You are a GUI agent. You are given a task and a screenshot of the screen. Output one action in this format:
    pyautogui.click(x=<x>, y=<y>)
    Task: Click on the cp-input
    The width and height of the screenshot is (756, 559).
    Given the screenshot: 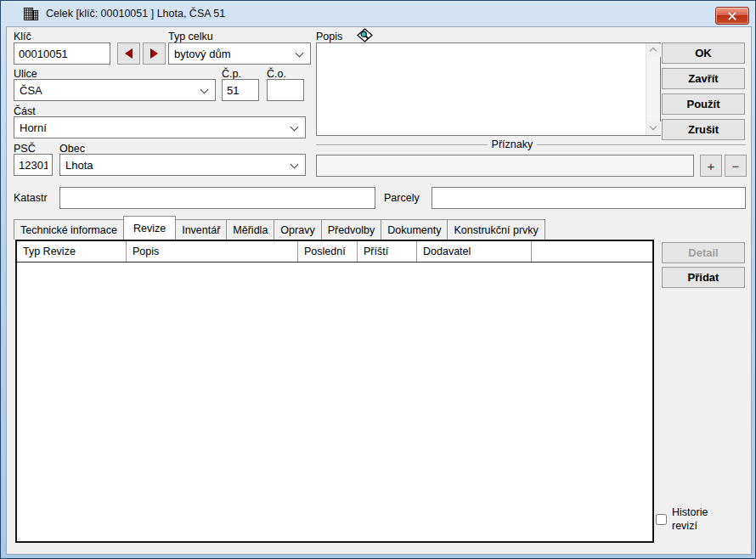 What is the action you would take?
    pyautogui.click(x=240, y=90)
    